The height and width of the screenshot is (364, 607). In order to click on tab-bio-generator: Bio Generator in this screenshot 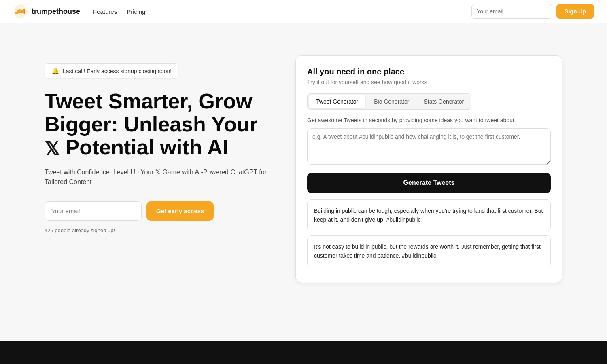, I will do `click(392, 102)`.